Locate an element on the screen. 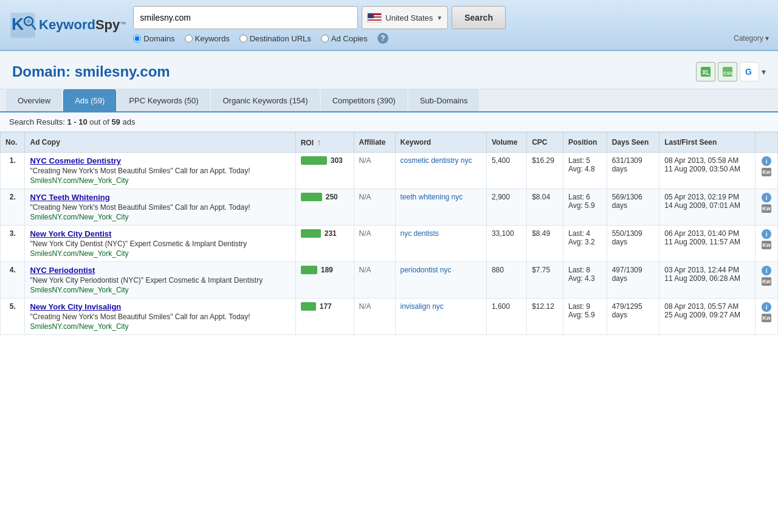 The image size is (778, 532). cell-days-seen: 631/1309 days is located at coordinates (633, 171).